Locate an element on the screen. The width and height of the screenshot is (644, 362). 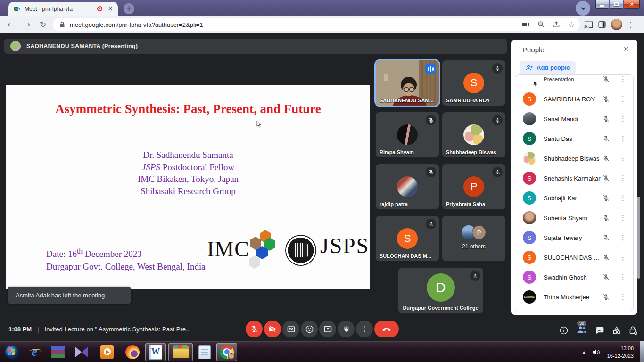
browser-tab: Meet - pnr-fpha-vfa ✕ is located at coordinates (63, 8).